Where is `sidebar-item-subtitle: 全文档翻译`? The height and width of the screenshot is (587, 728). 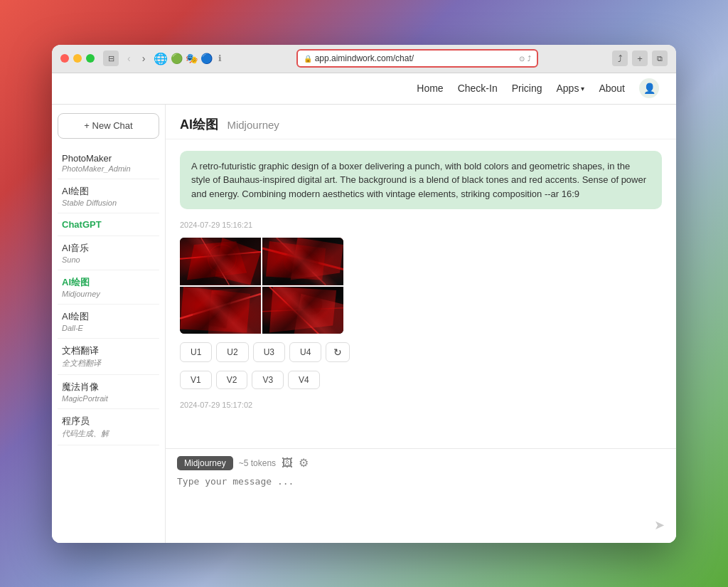
sidebar-item-subtitle: 全文档翻译 is located at coordinates (108, 363).